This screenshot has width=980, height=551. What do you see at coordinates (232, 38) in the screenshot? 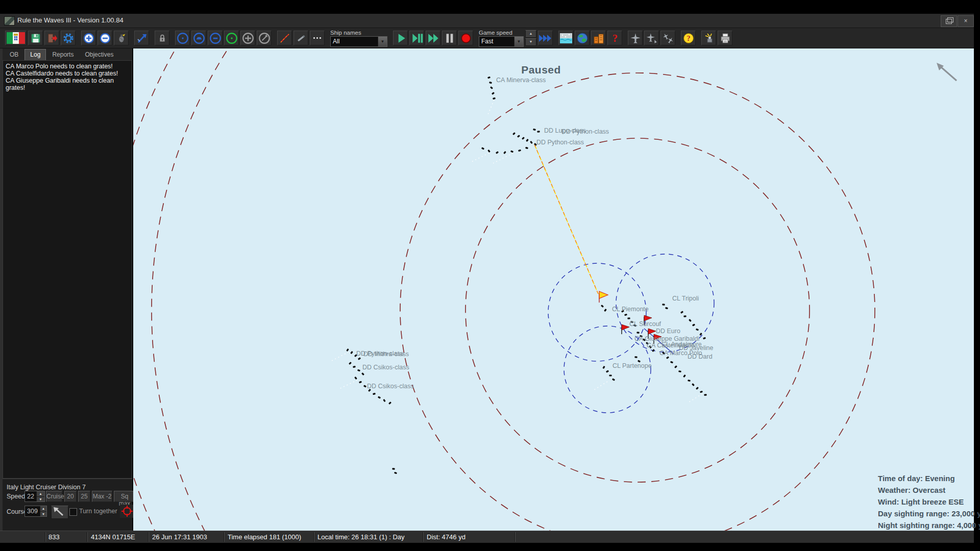
I see `range-circle-green-button` at bounding box center [232, 38].